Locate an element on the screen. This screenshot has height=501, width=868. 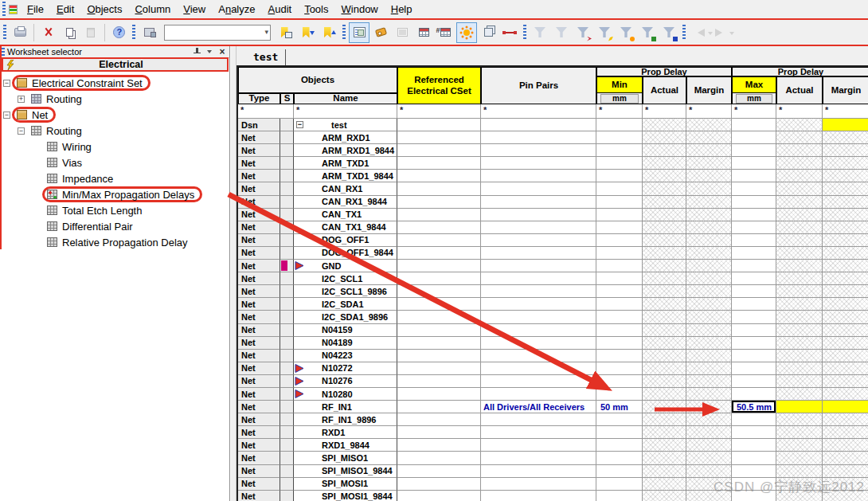
name-cell: RF_IN1_9896 is located at coordinates (346, 420).